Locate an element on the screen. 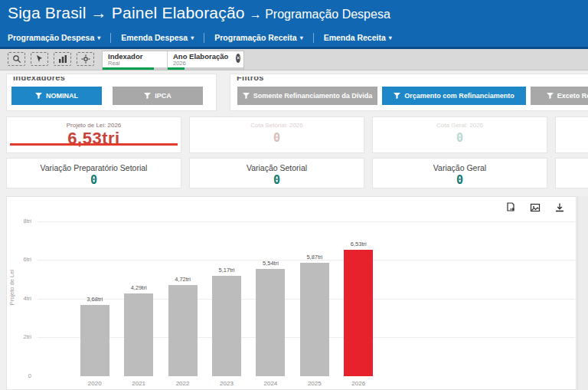 The height and width of the screenshot is (390, 588). bar-group-2020: 3,68tri2020 is located at coordinates (95, 299).